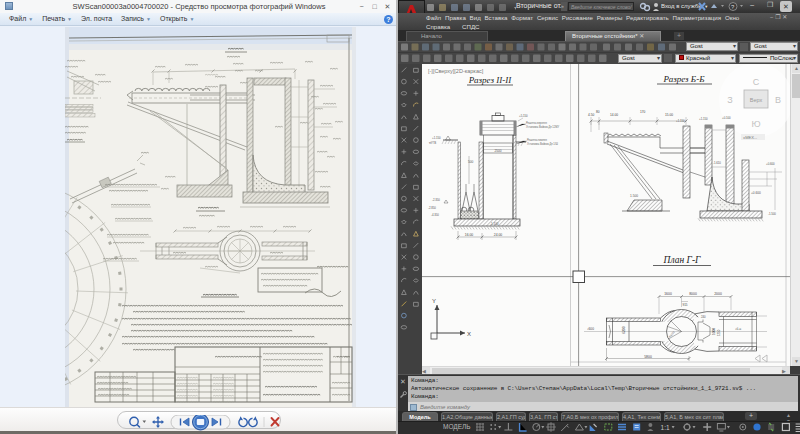 Image resolution: width=800 pixels, height=434 pixels. Describe the element at coordinates (648, 357) in the screenshot. I see `svg-text: 5800` at that location.